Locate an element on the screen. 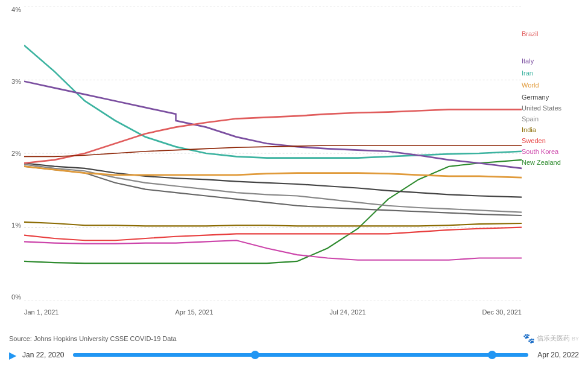  x-label-jan2021: Jan 1, 2021 is located at coordinates (42, 312).